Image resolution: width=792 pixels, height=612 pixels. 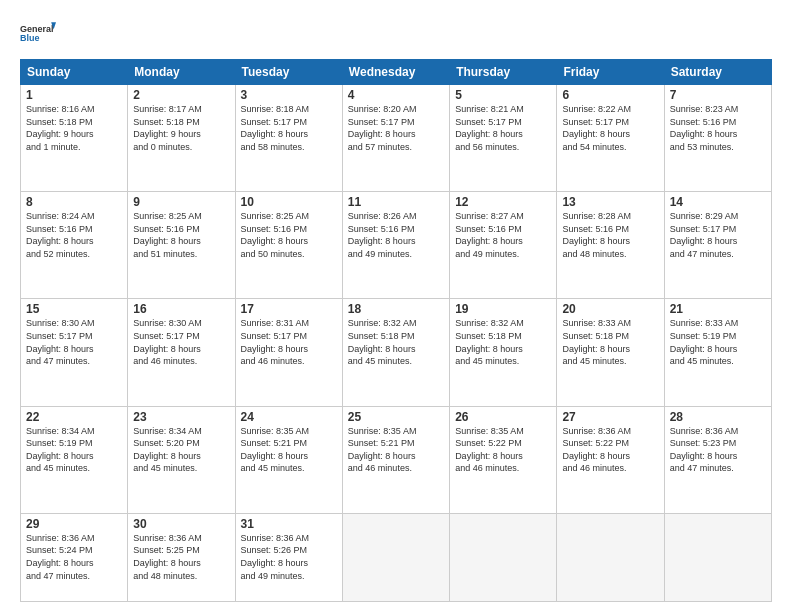 I want to click on table-row: 17Sunrise: 8:31 AMSunset: 5:17 PMDayligh…, so click(x=288, y=352).